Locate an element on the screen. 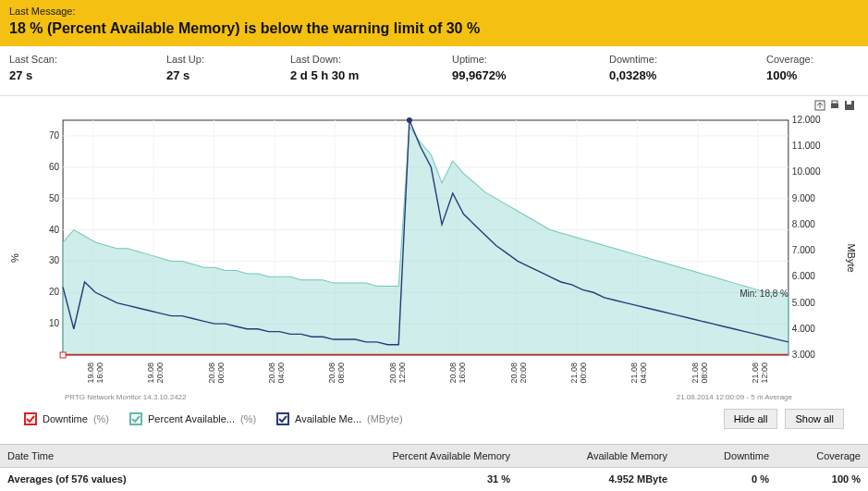  stat-coverage: Coverage: 100% is located at coordinates (813, 68).